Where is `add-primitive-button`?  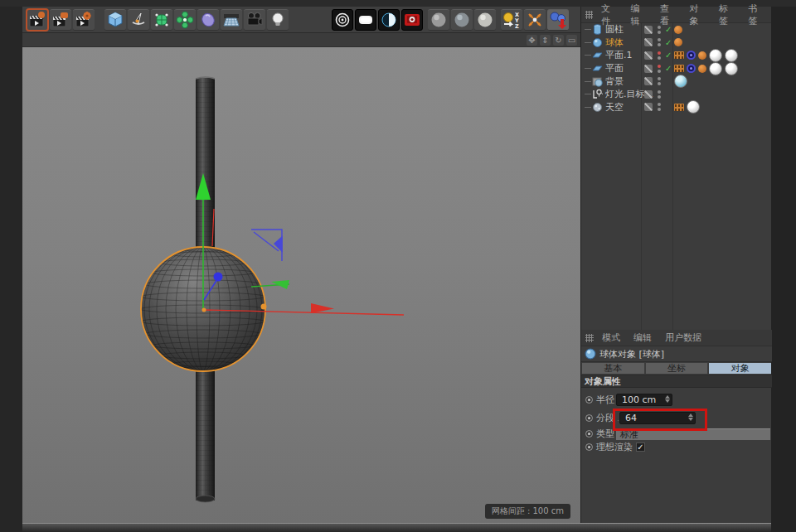
add-primitive-button is located at coordinates (115, 20).